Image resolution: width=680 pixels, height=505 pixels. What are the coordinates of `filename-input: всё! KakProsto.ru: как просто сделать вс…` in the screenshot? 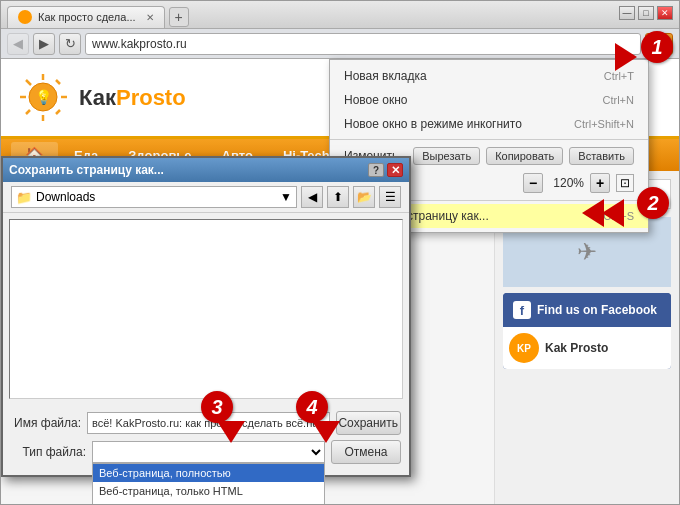 It's located at (208, 423).